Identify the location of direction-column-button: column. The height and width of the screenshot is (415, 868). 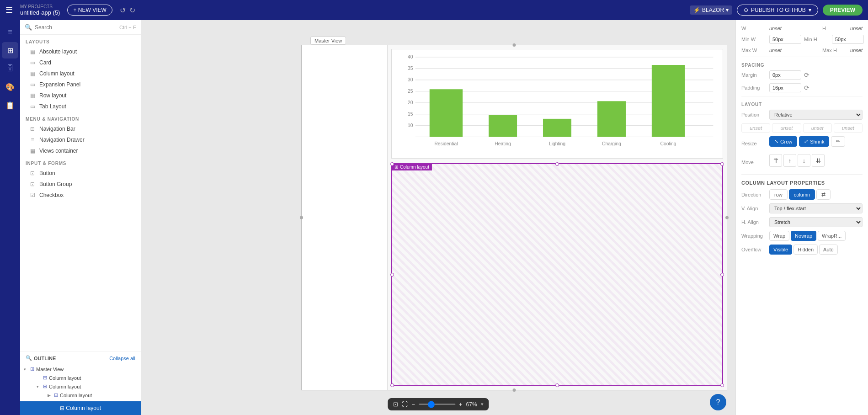
(802, 195).